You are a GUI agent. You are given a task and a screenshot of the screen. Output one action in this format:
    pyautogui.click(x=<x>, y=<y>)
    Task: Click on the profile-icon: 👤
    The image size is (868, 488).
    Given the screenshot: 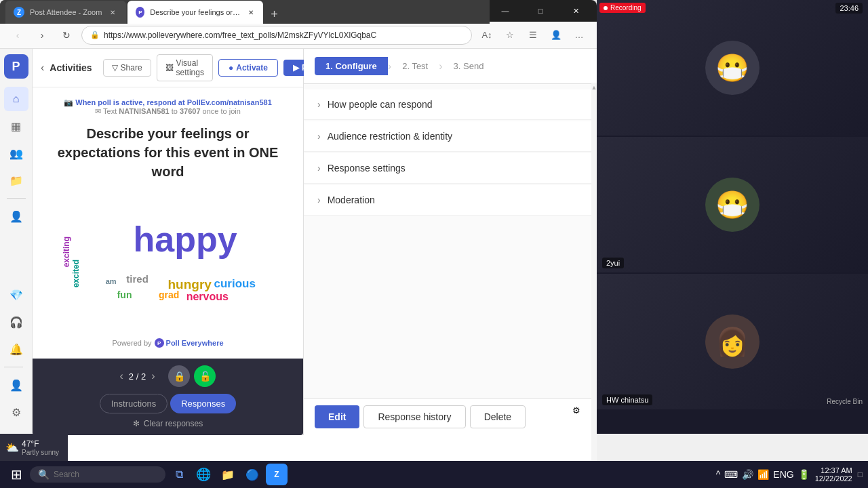 What is the action you would take?
    pyautogui.click(x=556, y=35)
    